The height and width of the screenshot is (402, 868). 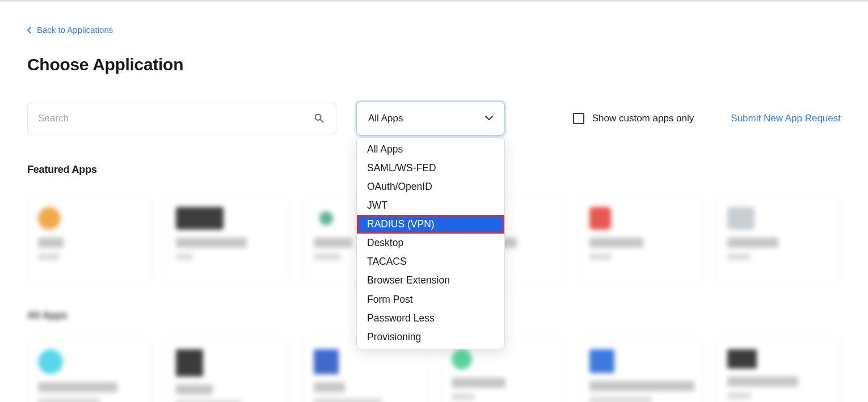 I want to click on dropdown-option: All Apps, so click(x=431, y=150).